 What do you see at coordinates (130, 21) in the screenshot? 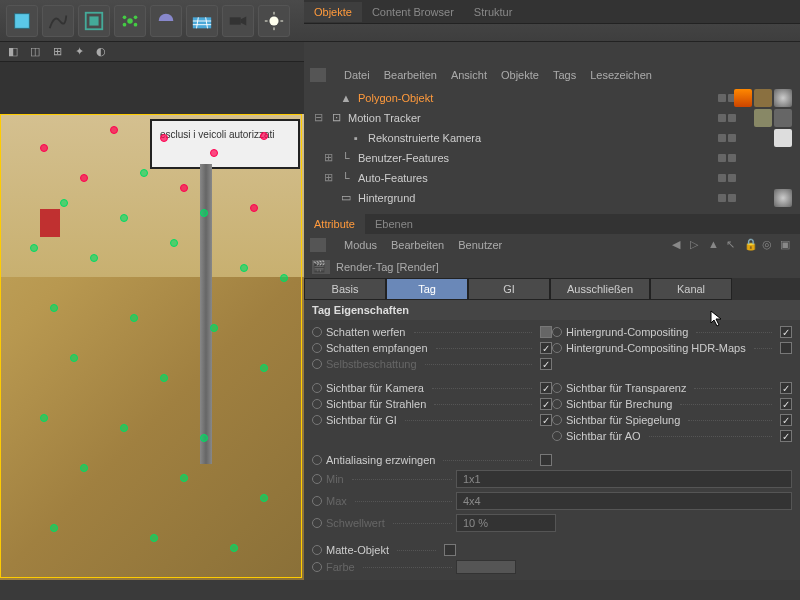
I see `tool-cloner-icon` at bounding box center [130, 21].